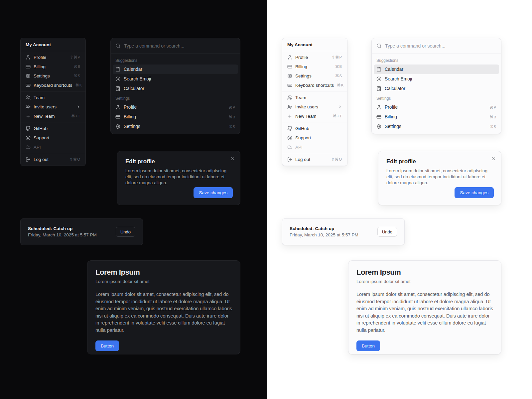  What do you see at coordinates (176, 94) in the screenshot?
I see `command-list: Suggestions Calendar Search Emoji Calcul…` at bounding box center [176, 94].